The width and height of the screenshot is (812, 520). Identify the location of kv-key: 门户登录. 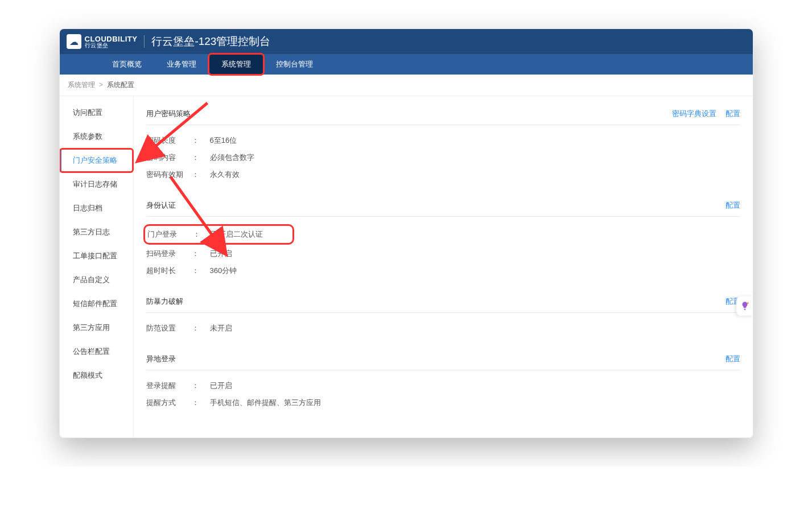
(170, 234).